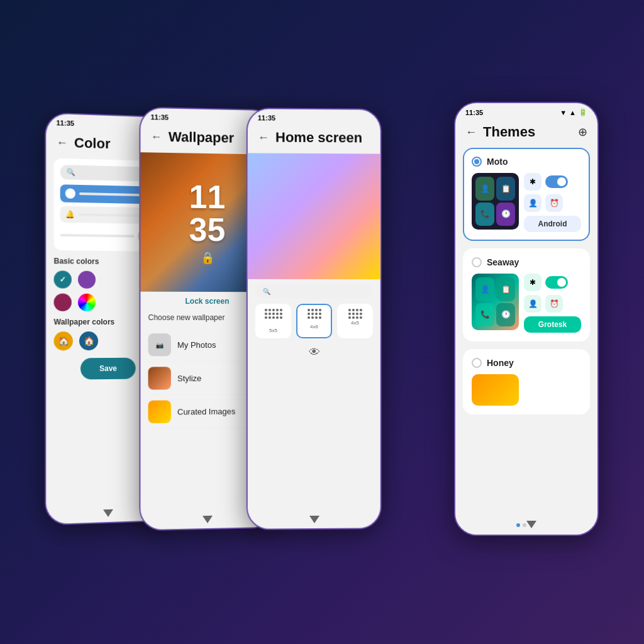 The image size is (644, 644). I want to click on dots-pagination, so click(521, 525).